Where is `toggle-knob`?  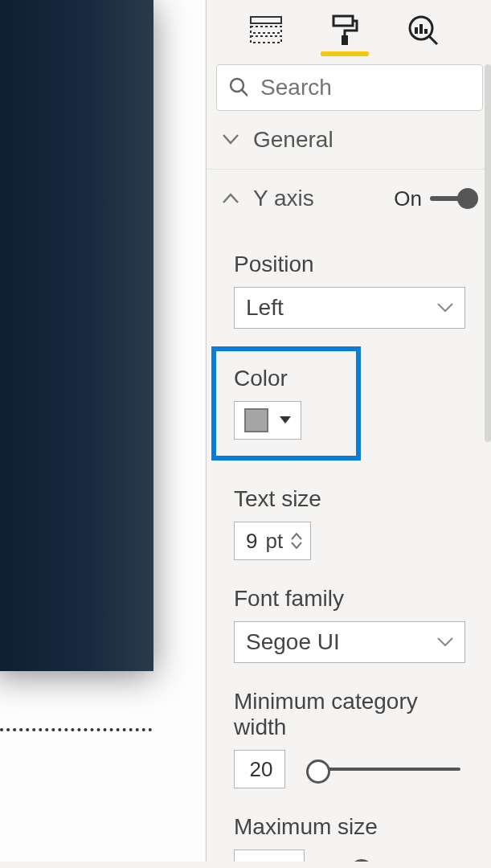 toggle-knob is located at coordinates (468, 199).